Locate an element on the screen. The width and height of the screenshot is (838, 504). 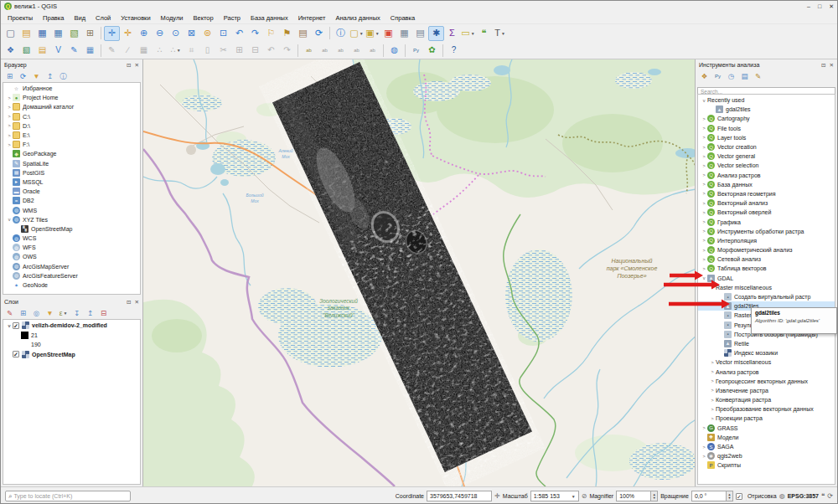
toolbox-item-recently-used: vRecently used is located at coordinates (766, 100).